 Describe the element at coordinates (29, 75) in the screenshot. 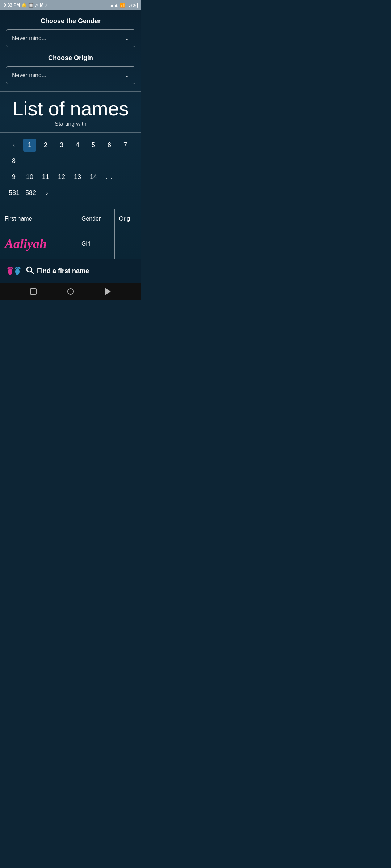

I see `origin-dropdown-value: Never mind...` at that location.